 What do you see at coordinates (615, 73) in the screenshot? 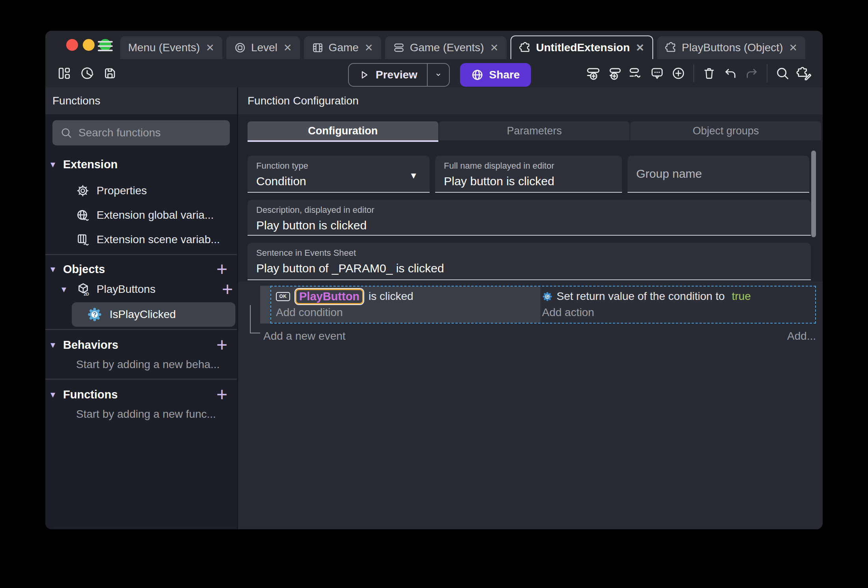
I see `add-subevent-icon` at bounding box center [615, 73].